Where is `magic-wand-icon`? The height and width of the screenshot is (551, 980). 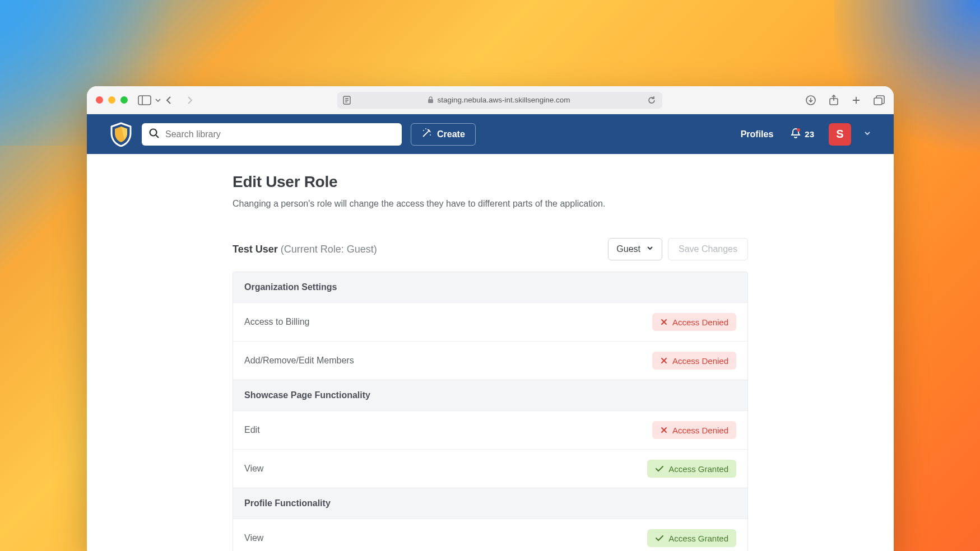 magic-wand-icon is located at coordinates (426, 134).